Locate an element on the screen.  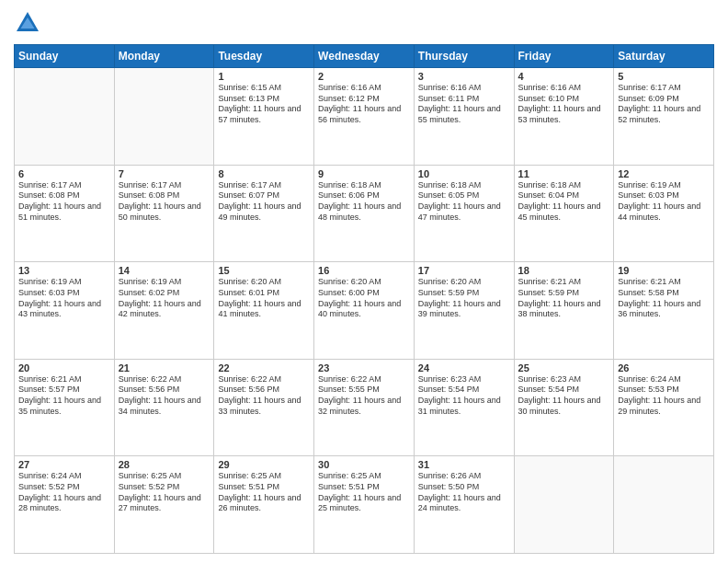
day-info: Sunrise: 6:16 AM Sunset: 6:12 PM Dayligh… is located at coordinates (364, 105).